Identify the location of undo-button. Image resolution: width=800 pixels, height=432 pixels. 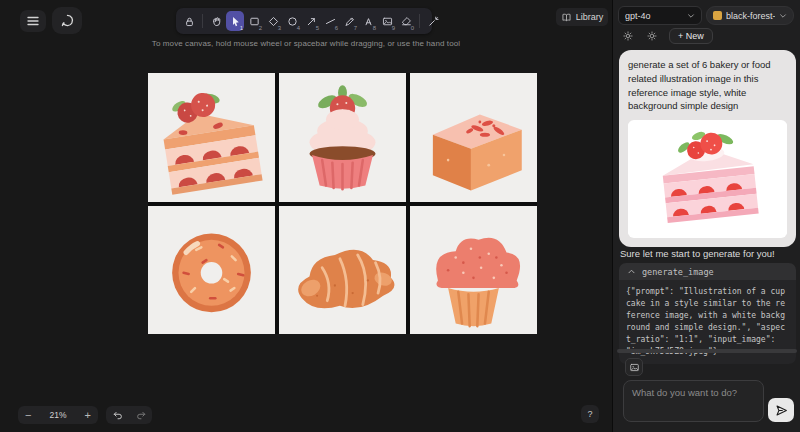
(118, 415).